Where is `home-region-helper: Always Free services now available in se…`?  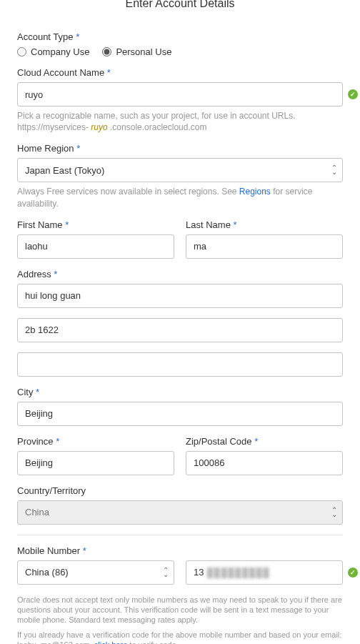
home-region-helper: Always Free services now available in se… is located at coordinates (180, 197).